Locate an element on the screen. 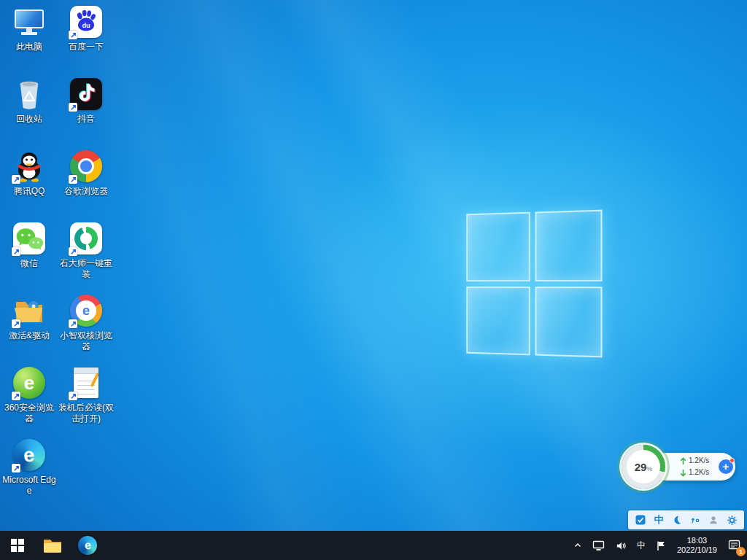  taskbar-file-explorer-button is located at coordinates (53, 545).